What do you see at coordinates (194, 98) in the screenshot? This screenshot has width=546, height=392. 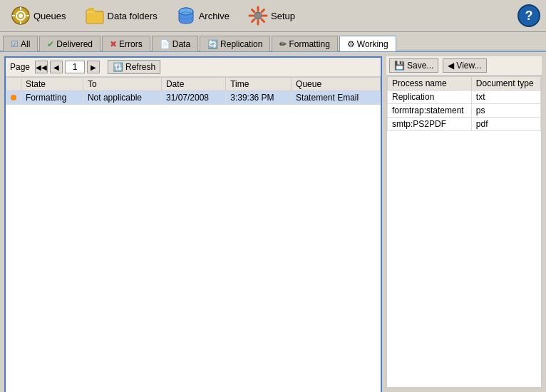 I see `table-row: Formatting Not applicable 31/07/2008 3:3…` at bounding box center [194, 98].